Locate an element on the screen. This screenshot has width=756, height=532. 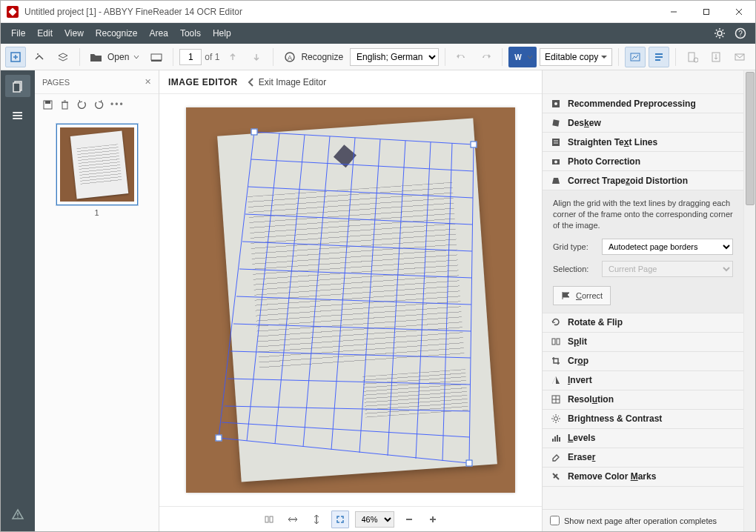
warnings-icon is located at coordinates (18, 514).